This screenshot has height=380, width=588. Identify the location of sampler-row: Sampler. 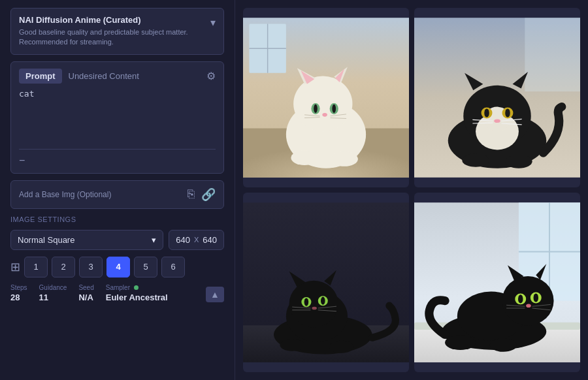
(137, 287).